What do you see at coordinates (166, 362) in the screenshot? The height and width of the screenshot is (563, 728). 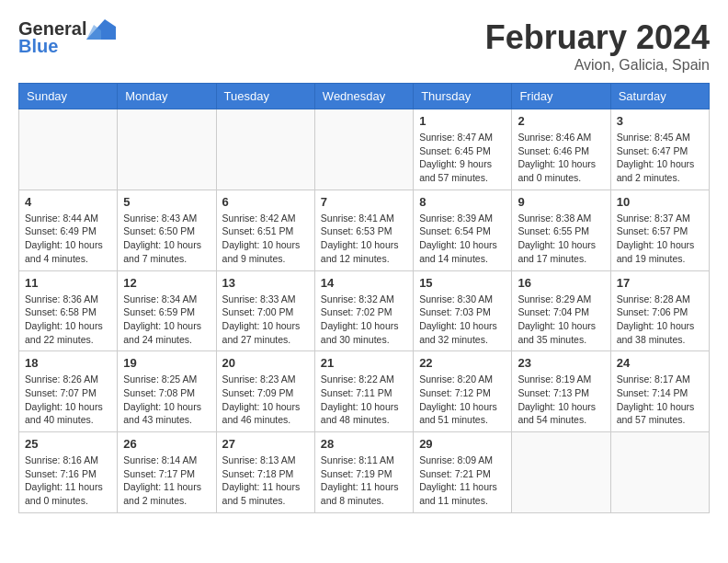 I see `day-number: 19` at bounding box center [166, 362].